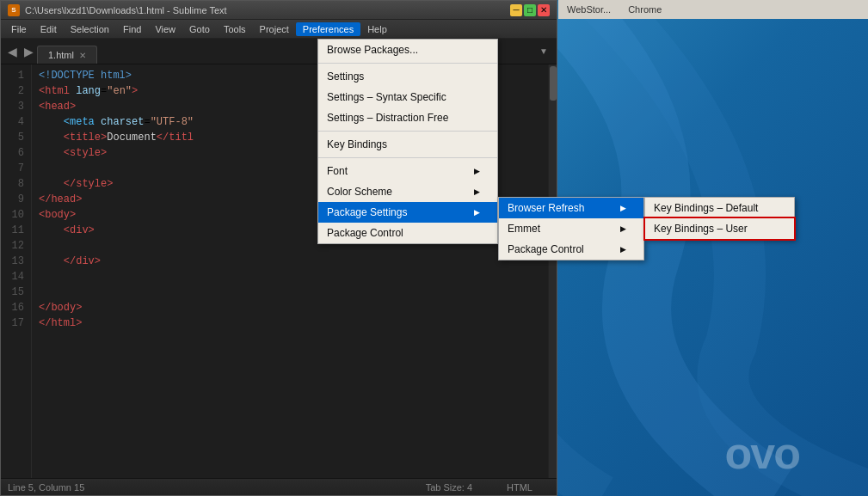 Image resolution: width=868 pixels, height=496 pixels. Describe the element at coordinates (14, 292) in the screenshot. I see `line-num-15: 15` at that location.